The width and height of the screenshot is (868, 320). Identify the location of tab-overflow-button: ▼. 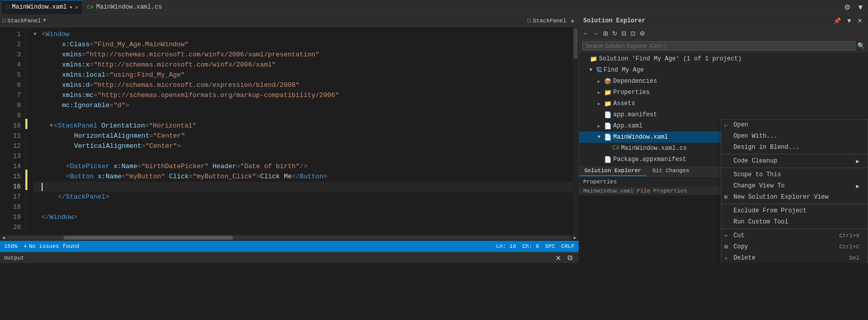
(860, 7).